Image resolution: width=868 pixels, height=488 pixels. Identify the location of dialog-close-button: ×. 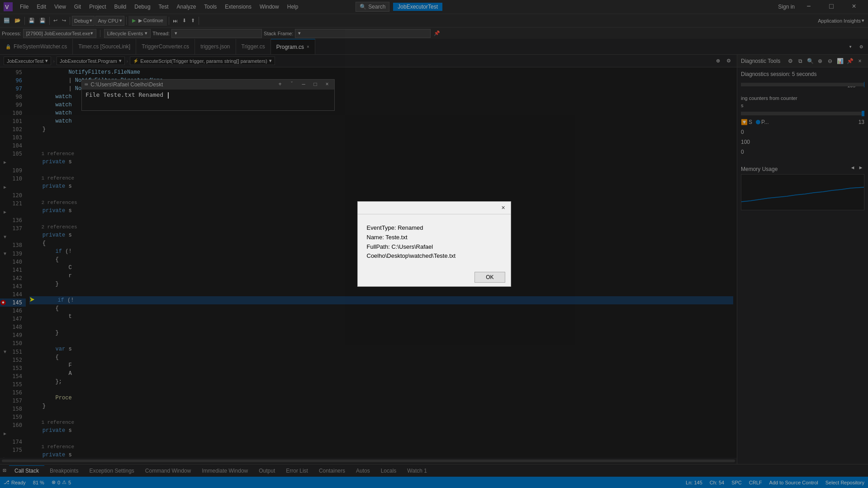
(503, 208).